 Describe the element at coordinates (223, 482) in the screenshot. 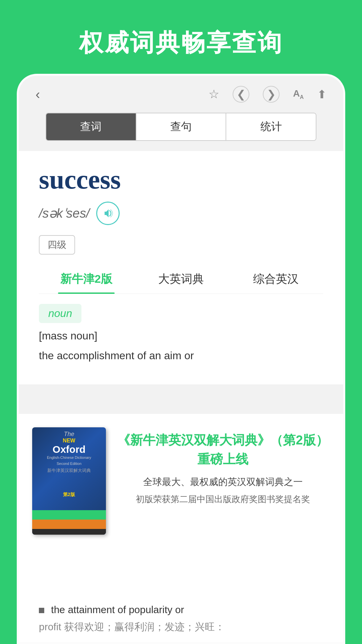

I see `promo-desc1: 全球最大、最权威的英汉双解词典之一` at that location.